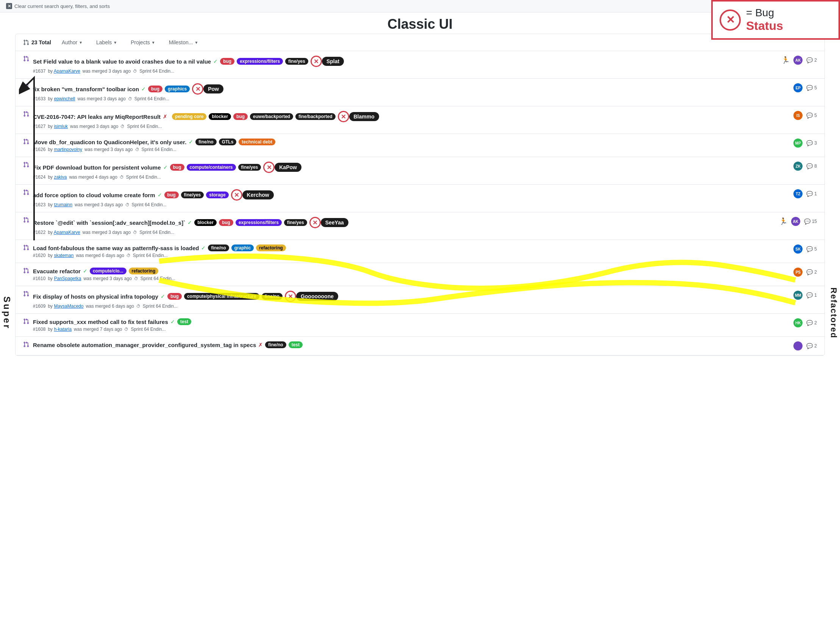 This screenshot has height=626, width=840. Describe the element at coordinates (143, 42) in the screenshot. I see `projects-filter: Projects ▼` at that location.